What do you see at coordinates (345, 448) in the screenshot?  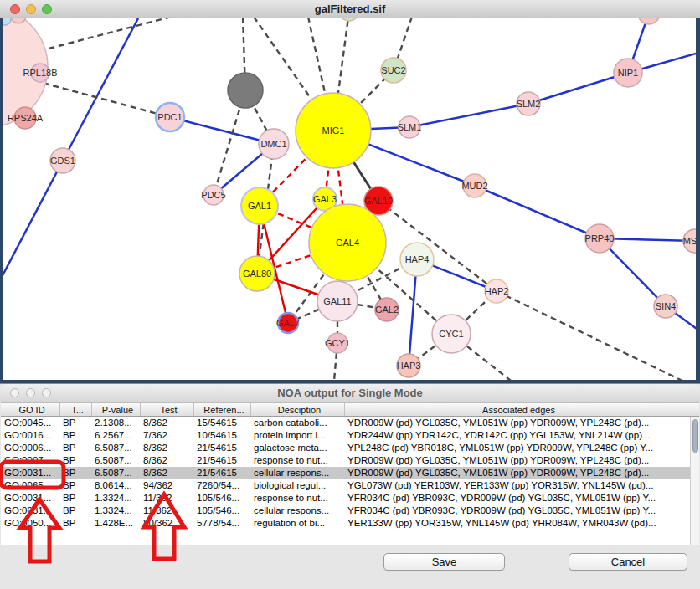 I see `table-row: GO:0006...BP6.5087...8/36221/54615galact…` at bounding box center [345, 448].